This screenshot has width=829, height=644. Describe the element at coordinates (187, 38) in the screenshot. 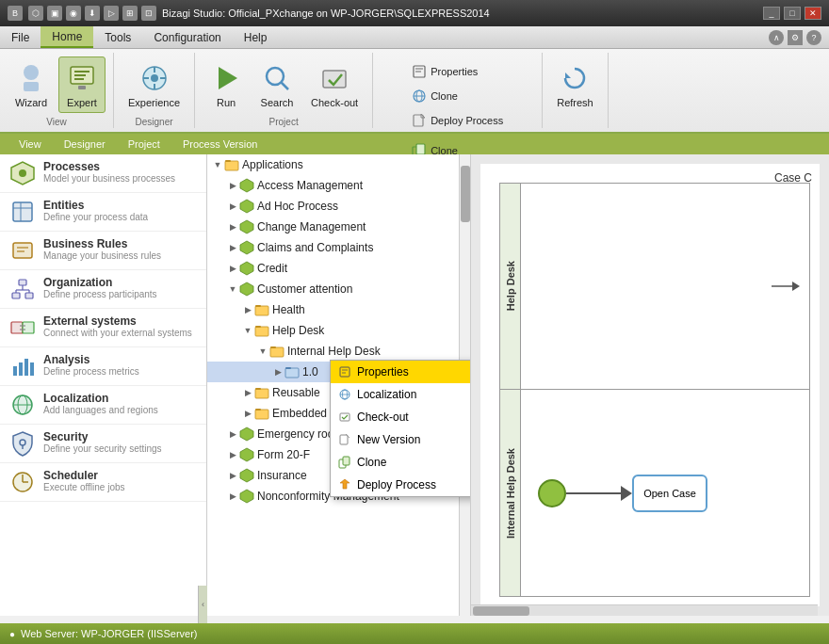

I see `menu-configuration: Configuration` at that location.